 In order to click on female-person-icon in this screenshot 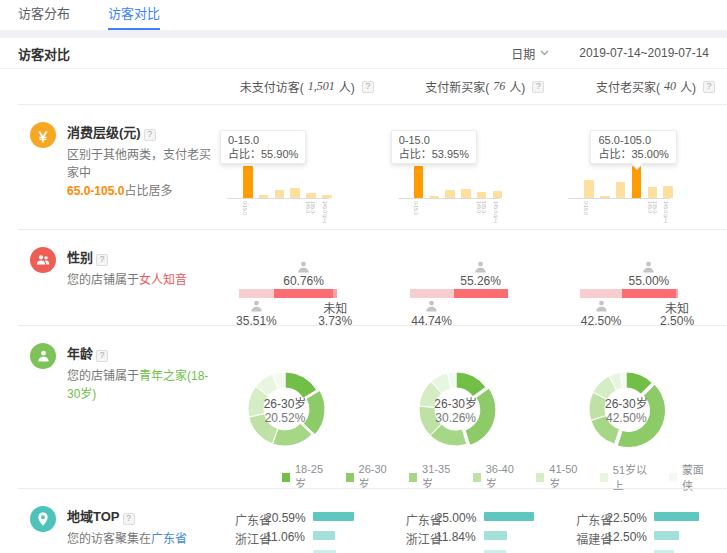, I will do `click(304, 268)`.